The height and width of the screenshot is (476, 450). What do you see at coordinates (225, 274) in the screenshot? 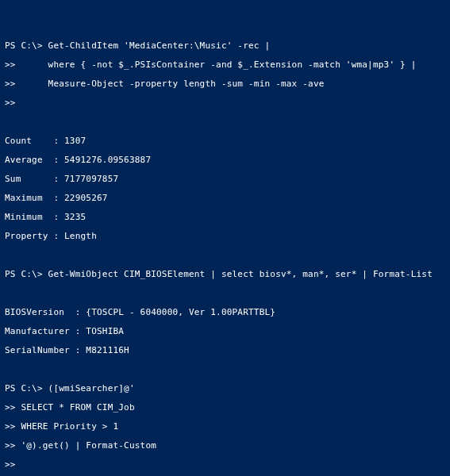
I see `terminal-line: PS C:\> Get-WmiObject CIM_BIOSElement | …` at bounding box center [225, 274].